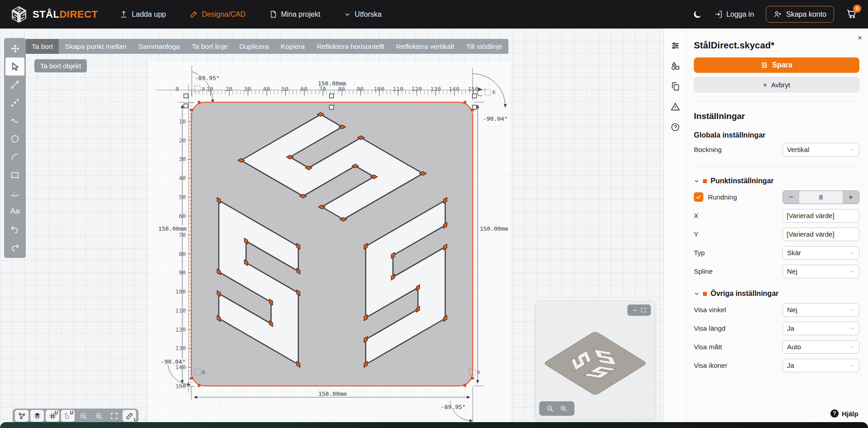  I want to click on shapes-icon, so click(675, 66).